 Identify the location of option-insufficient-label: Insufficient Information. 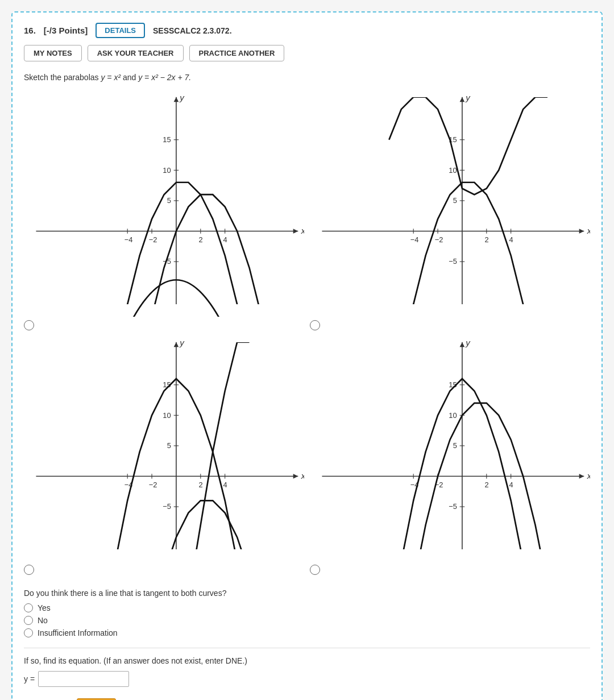
(77, 633).